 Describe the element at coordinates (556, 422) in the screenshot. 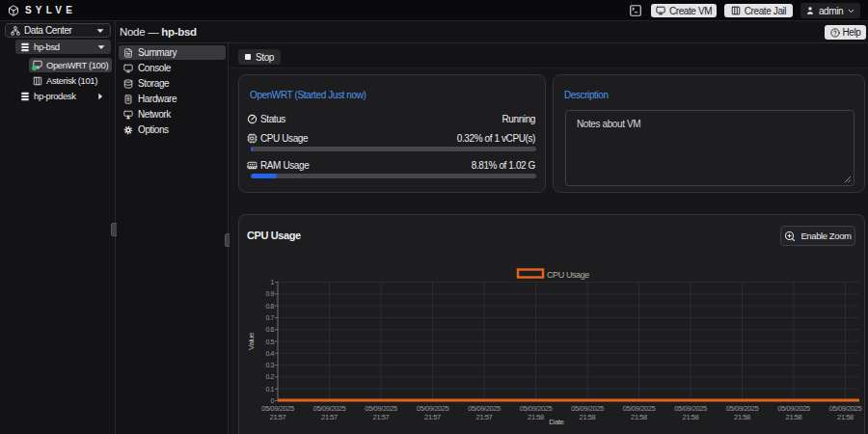

I see `svg-text: Date` at that location.